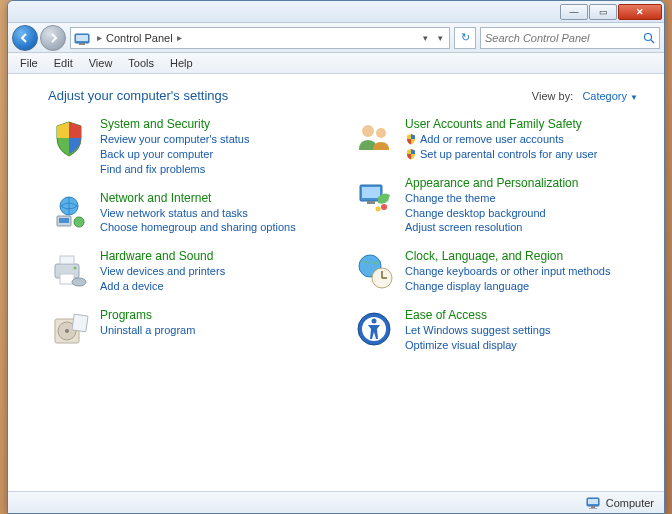 The width and height of the screenshot is (672, 514). Describe the element at coordinates (69, 212) in the screenshot. I see `network-icon` at that location.